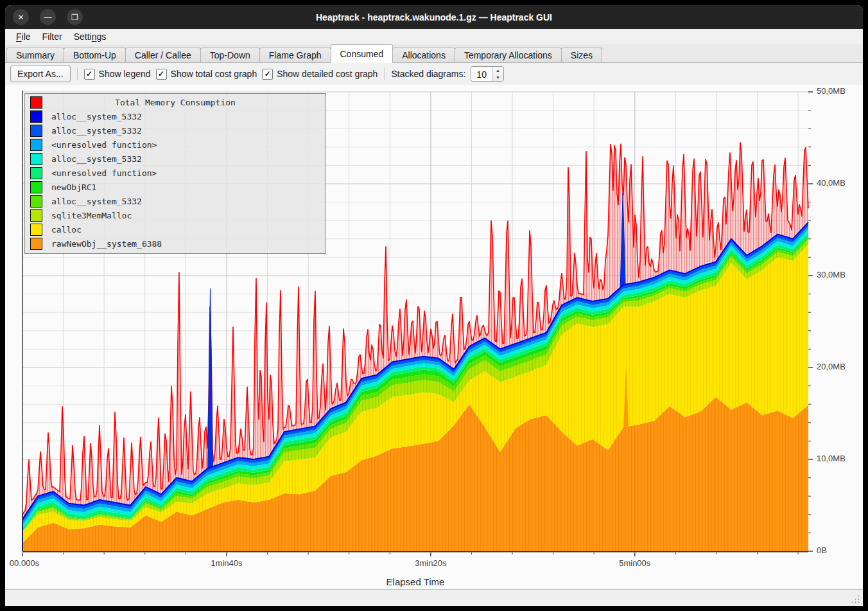 Image resolution: width=868 pixels, height=611 pixels. I want to click on title-bar: ✕ — ❐ Heaptrack - heaptrack.wakunode.1.g…, so click(434, 17).